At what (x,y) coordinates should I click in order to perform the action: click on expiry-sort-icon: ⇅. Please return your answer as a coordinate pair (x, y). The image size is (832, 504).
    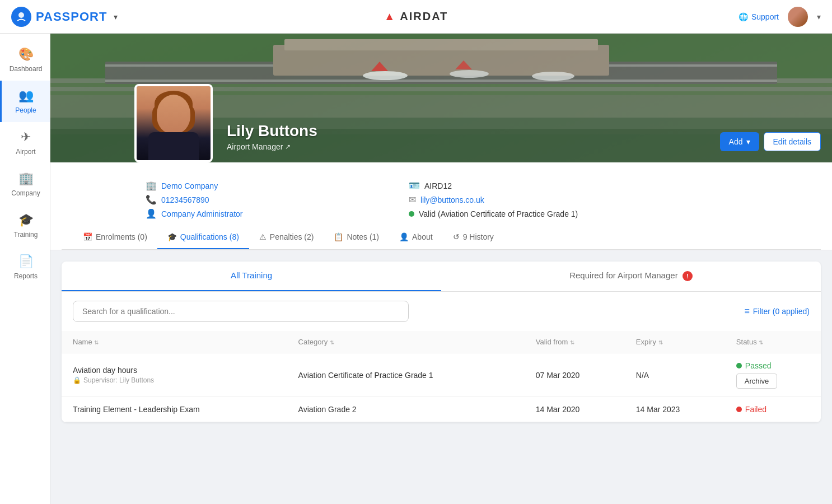
    Looking at the image, I should click on (661, 343).